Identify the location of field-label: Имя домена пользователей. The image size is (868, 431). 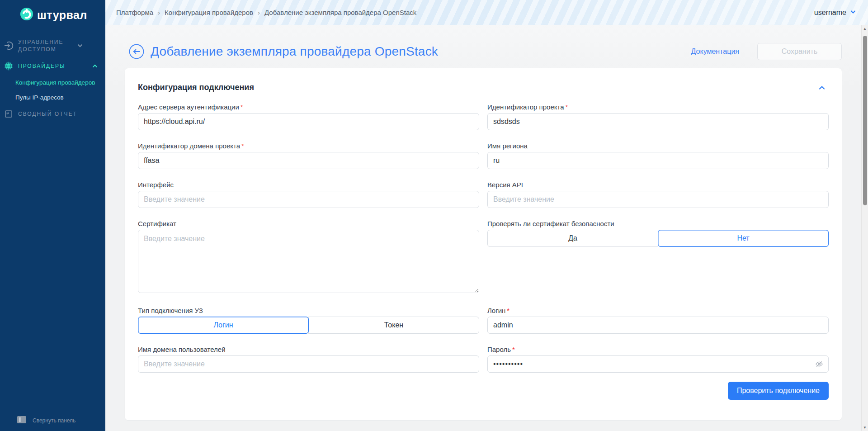
(308, 349).